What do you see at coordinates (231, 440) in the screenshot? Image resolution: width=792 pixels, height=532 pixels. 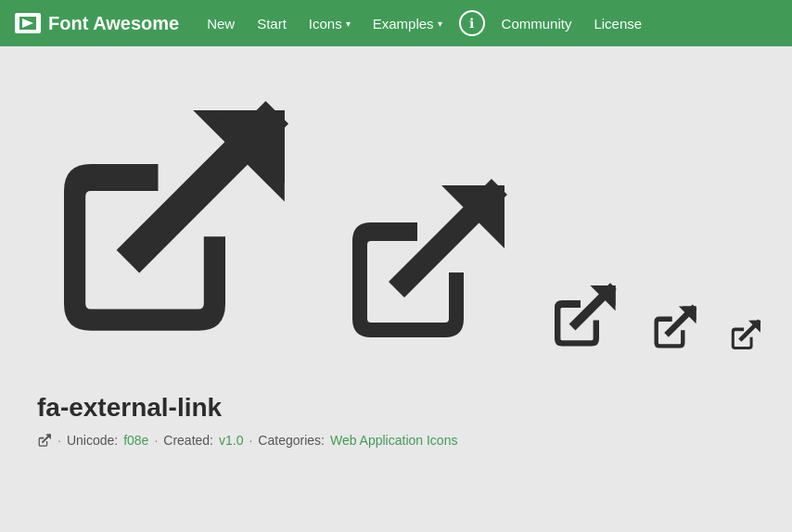 I see `created-value: v1.0` at bounding box center [231, 440].